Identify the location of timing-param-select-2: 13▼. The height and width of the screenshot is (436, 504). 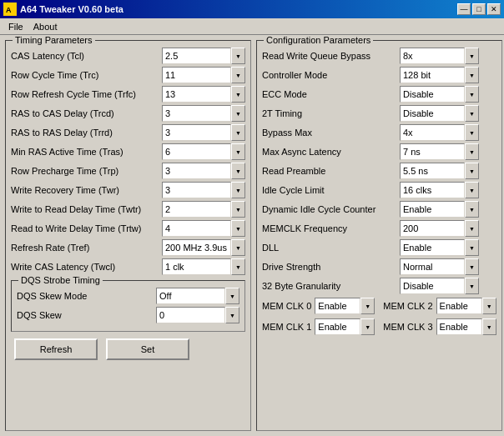
(204, 94).